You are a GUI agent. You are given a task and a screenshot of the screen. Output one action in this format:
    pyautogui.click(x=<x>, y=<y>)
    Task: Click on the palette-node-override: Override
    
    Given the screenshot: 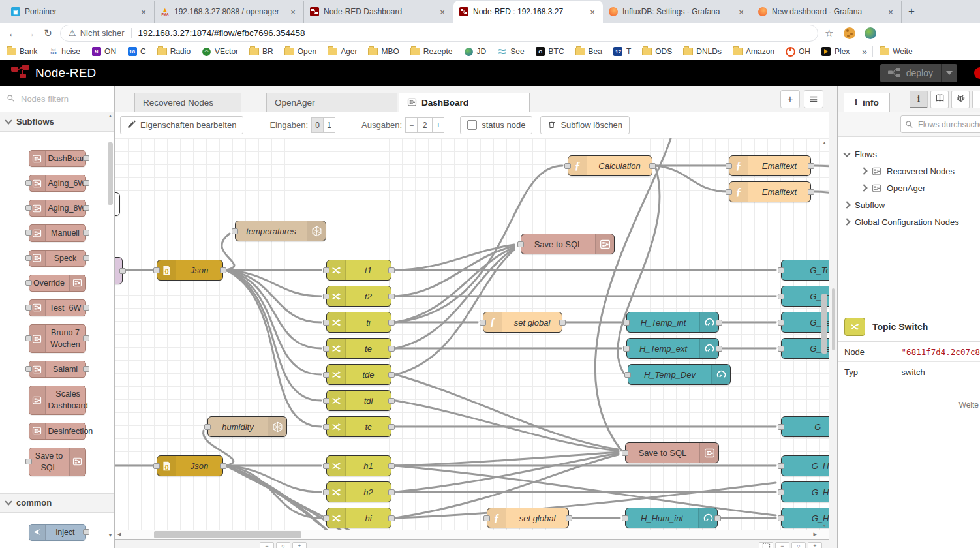 What is the action you would take?
    pyautogui.click(x=57, y=283)
    